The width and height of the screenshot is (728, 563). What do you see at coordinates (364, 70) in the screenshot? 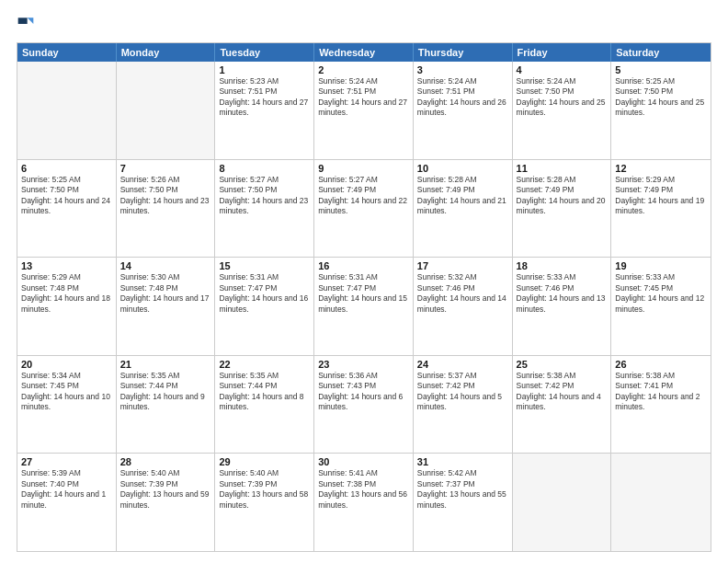
I see `day-number: 2` at bounding box center [364, 70].